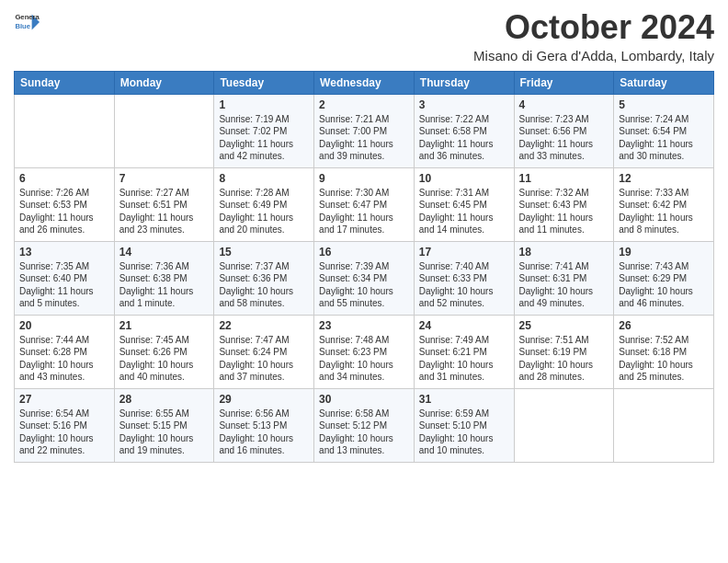 The width and height of the screenshot is (728, 563). What do you see at coordinates (464, 432) in the screenshot?
I see `day-info: Sunrise: 6:59 AMSunset: 5:10 PMDaylight:…` at bounding box center [464, 432].